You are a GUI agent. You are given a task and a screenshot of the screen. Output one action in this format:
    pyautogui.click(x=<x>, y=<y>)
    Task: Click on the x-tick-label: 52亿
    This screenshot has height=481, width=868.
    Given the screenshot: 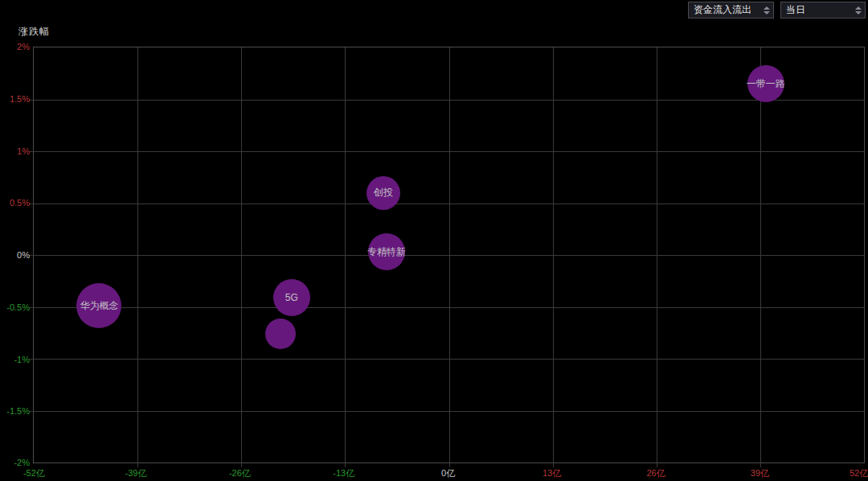 What is the action you would take?
    pyautogui.click(x=858, y=473)
    